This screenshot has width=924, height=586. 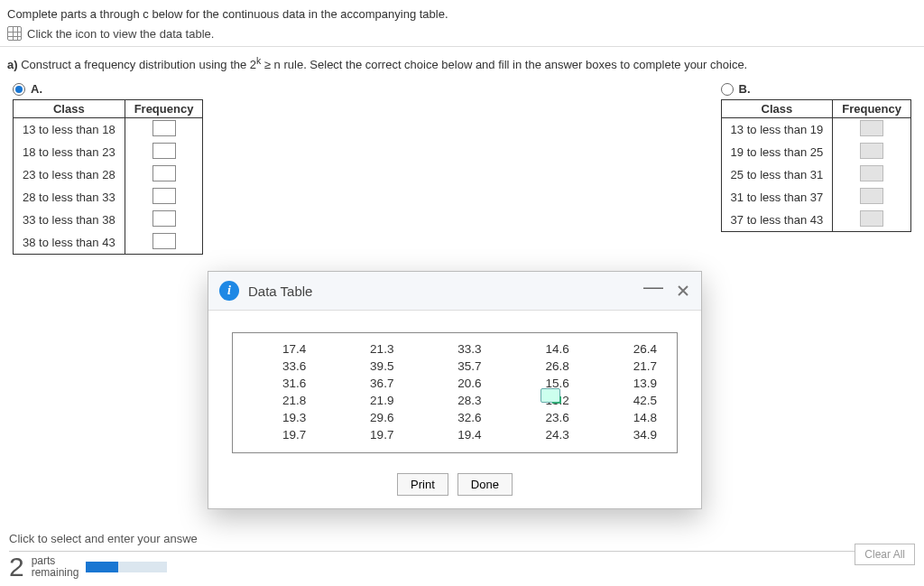 What do you see at coordinates (108, 168) in the screenshot?
I see `choice-A: A. Class Frequency 13 to less than 1818 …` at bounding box center [108, 168].